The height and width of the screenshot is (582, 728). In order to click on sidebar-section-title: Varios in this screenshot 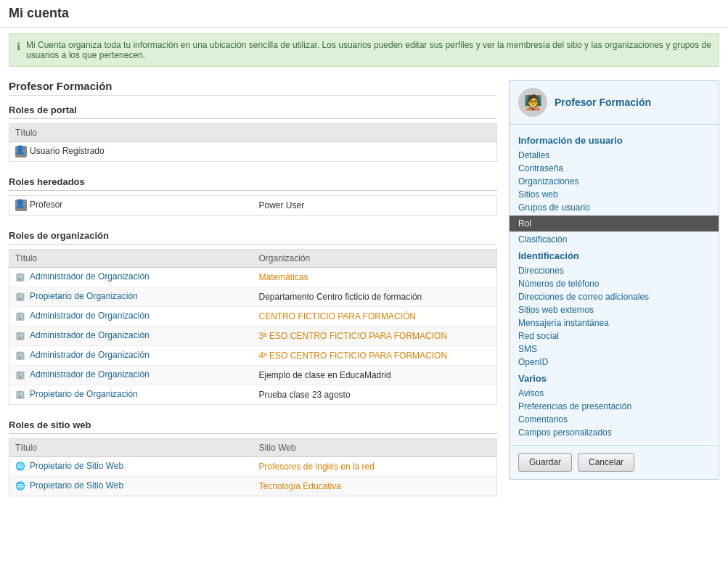, I will do `click(614, 379)`.